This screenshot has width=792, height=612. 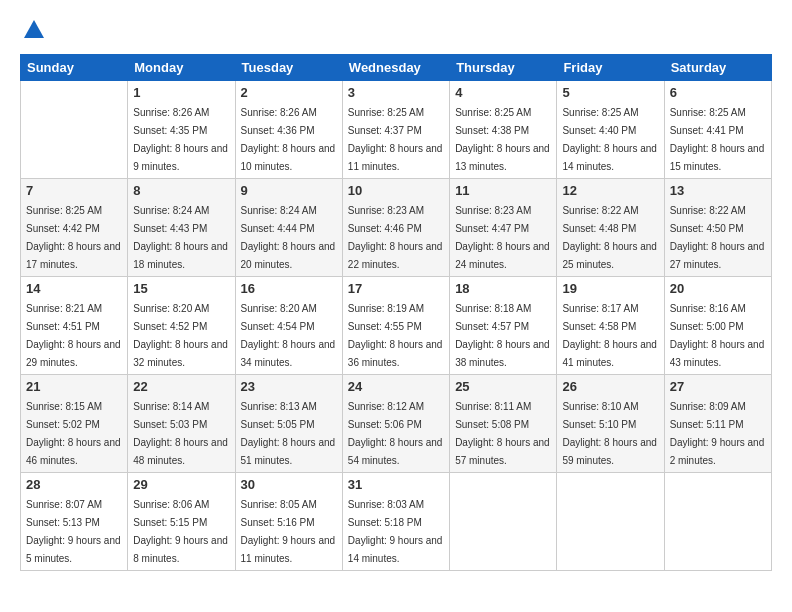 What do you see at coordinates (718, 424) in the screenshot?
I see `calendar-cell: 27 Sunrise: 8:09 AMSunset: 5:11 PMDaylig…` at bounding box center [718, 424].